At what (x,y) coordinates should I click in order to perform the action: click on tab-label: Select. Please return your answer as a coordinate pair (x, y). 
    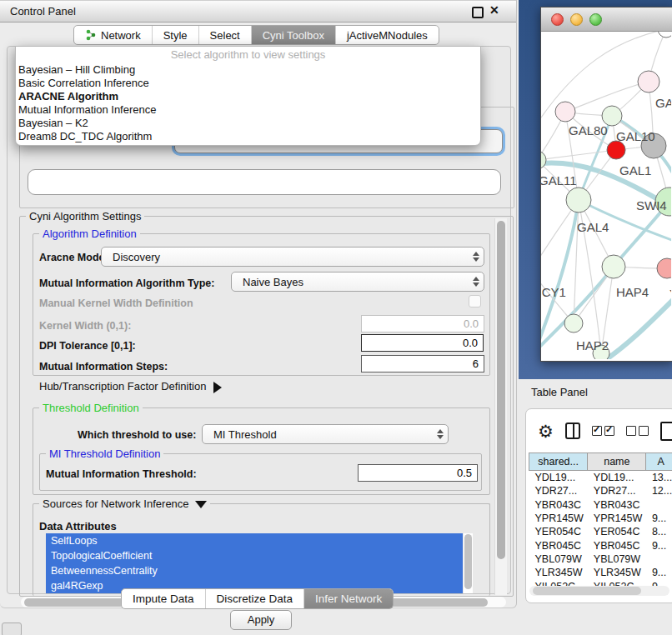
    Looking at the image, I should click on (225, 35).